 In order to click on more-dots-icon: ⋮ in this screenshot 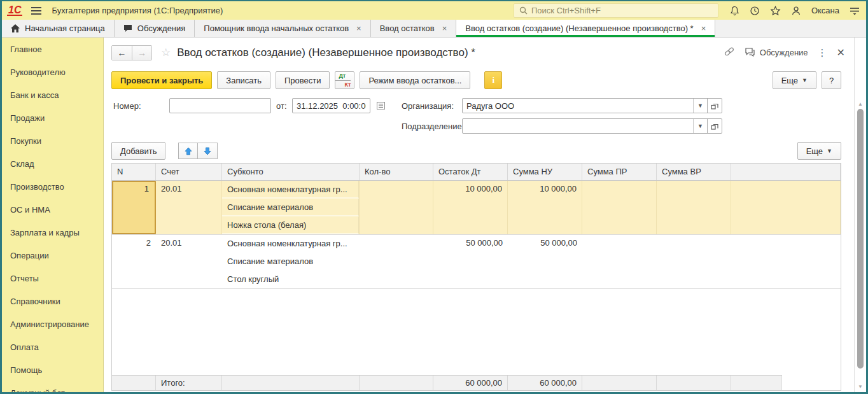, I will do `click(822, 53)`.